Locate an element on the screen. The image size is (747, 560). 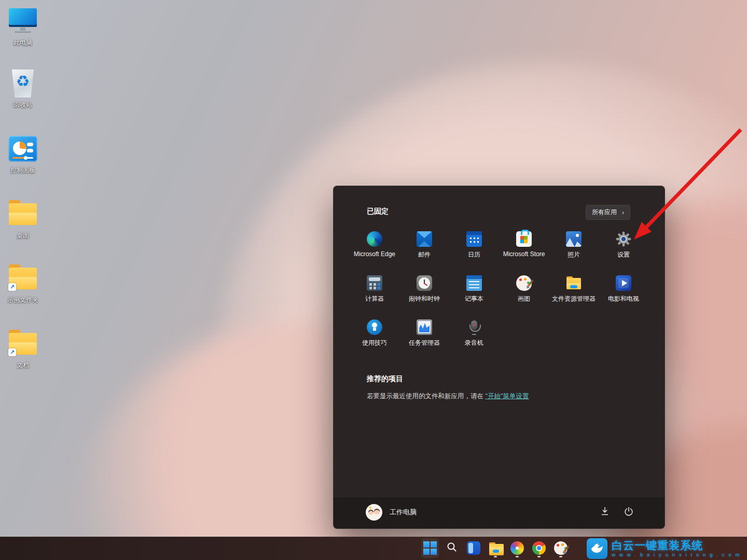
desktop-icon-label: 文档 is located at coordinates (23, 365).